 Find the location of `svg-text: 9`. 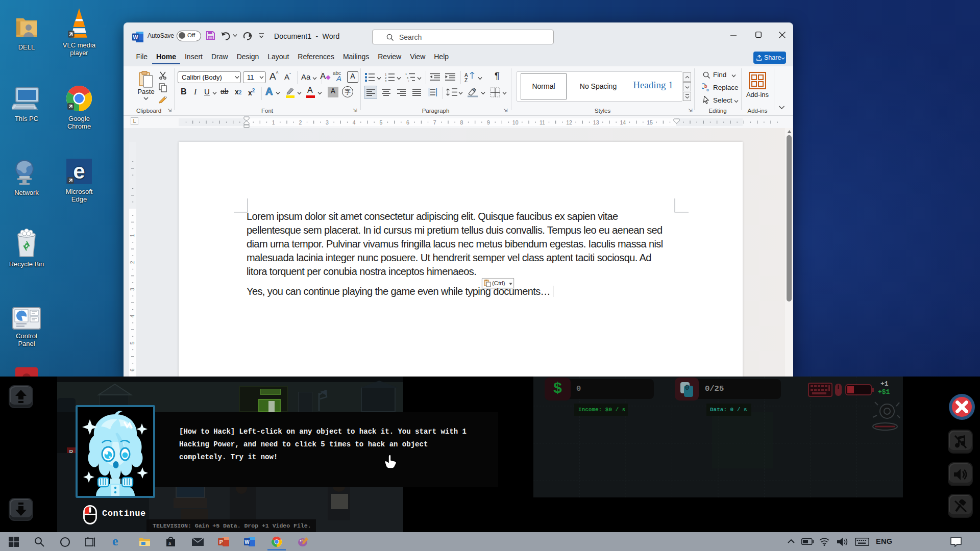

svg-text: 9 is located at coordinates (488, 122).